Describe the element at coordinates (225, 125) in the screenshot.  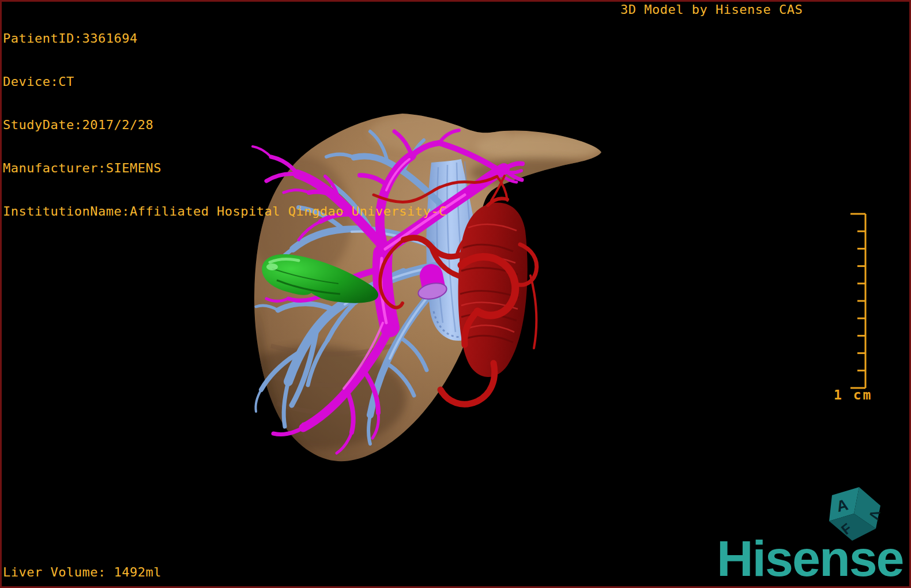
I see `study-date: StudyDate:2017/2/28` at that location.